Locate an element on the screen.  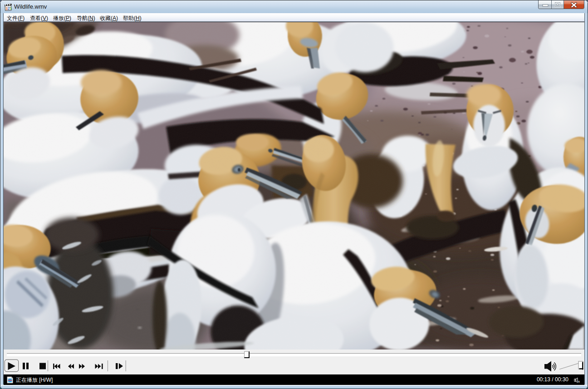
svg-text: 1 is located at coordinates (11, 8).